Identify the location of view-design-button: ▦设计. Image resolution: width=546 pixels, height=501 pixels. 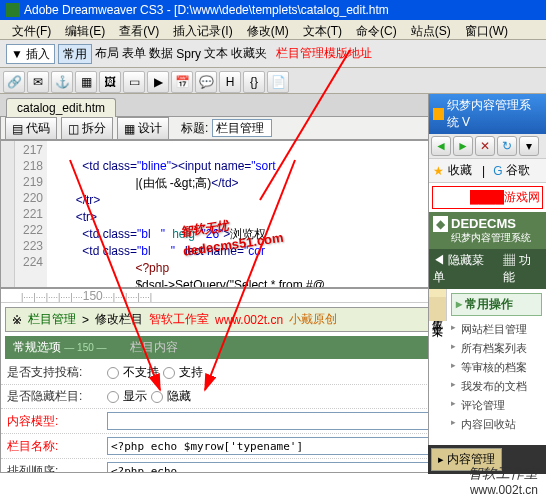
(143, 128).